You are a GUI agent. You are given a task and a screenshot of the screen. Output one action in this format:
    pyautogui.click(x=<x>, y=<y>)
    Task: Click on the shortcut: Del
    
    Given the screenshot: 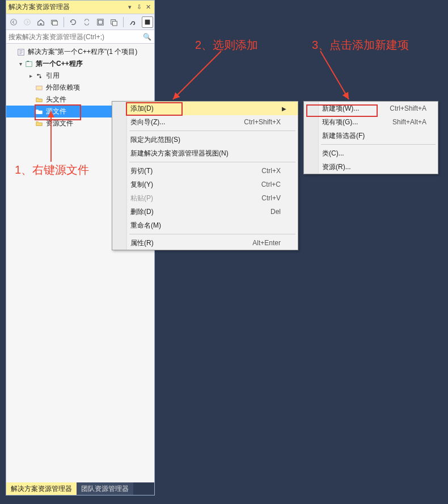 What is the action you would take?
    pyautogui.click(x=276, y=212)
    